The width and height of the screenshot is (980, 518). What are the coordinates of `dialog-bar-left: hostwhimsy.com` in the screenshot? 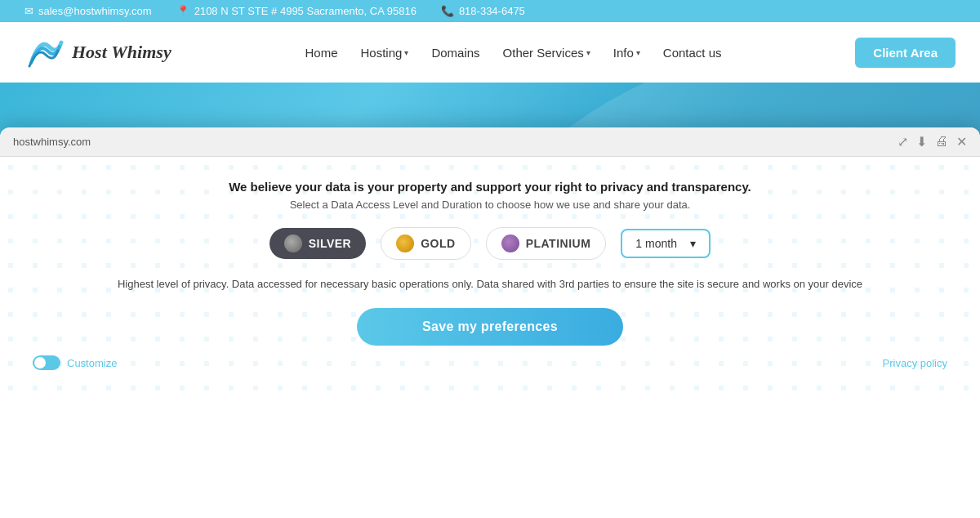 It's located at (52, 142).